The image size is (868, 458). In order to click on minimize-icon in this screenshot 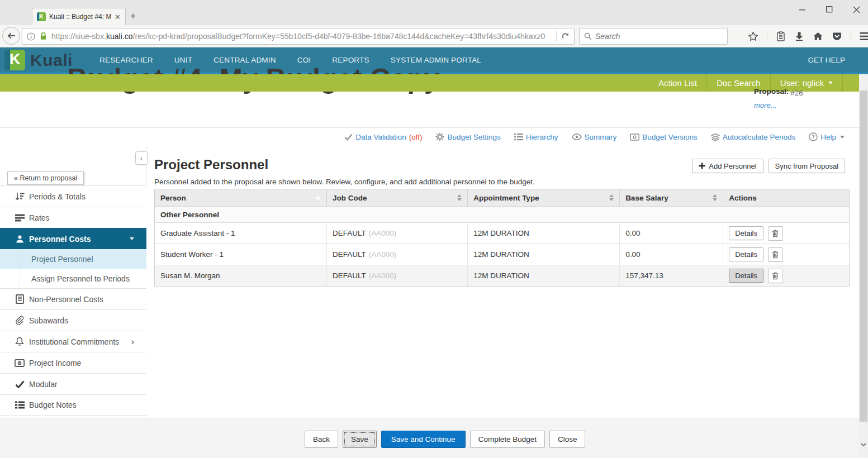, I will do `click(803, 9)`.